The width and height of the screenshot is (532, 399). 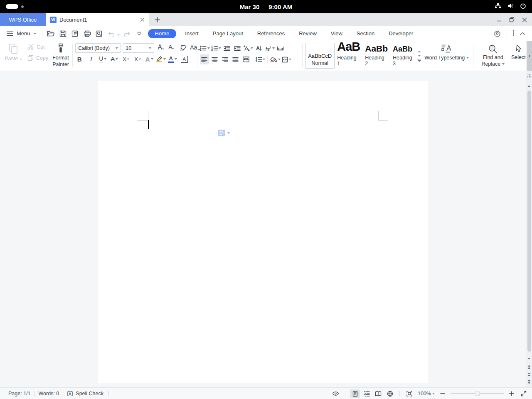 I want to click on tab-review: Review, so click(x=308, y=33).